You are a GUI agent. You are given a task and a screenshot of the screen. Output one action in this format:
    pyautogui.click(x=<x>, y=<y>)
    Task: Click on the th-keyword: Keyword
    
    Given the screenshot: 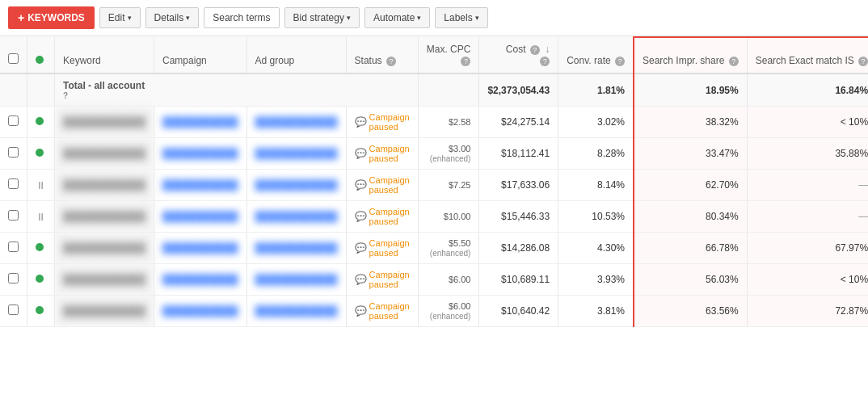 What is the action you would take?
    pyautogui.click(x=105, y=55)
    